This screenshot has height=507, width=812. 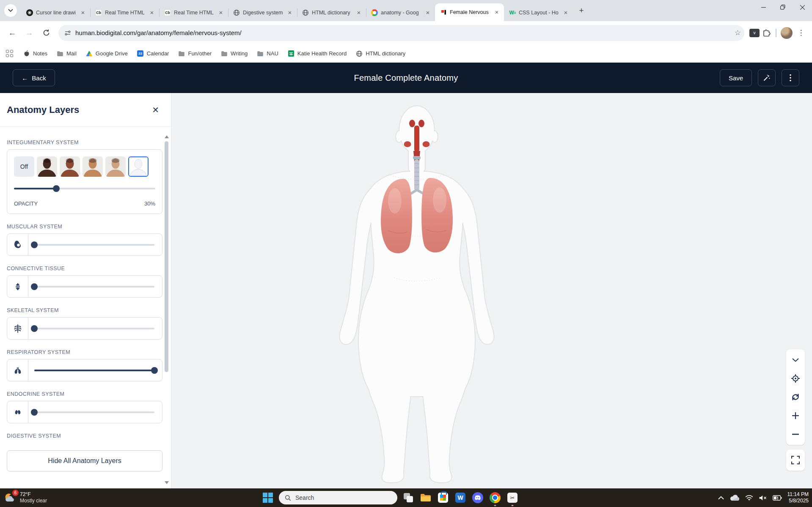 I want to click on discord-button, so click(x=478, y=498).